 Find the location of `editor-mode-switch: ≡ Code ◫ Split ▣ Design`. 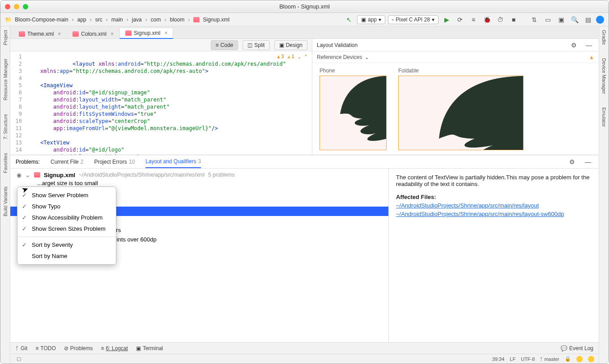

editor-mode-switch: ≡ Code ◫ Split ▣ Design is located at coordinates (161, 45).